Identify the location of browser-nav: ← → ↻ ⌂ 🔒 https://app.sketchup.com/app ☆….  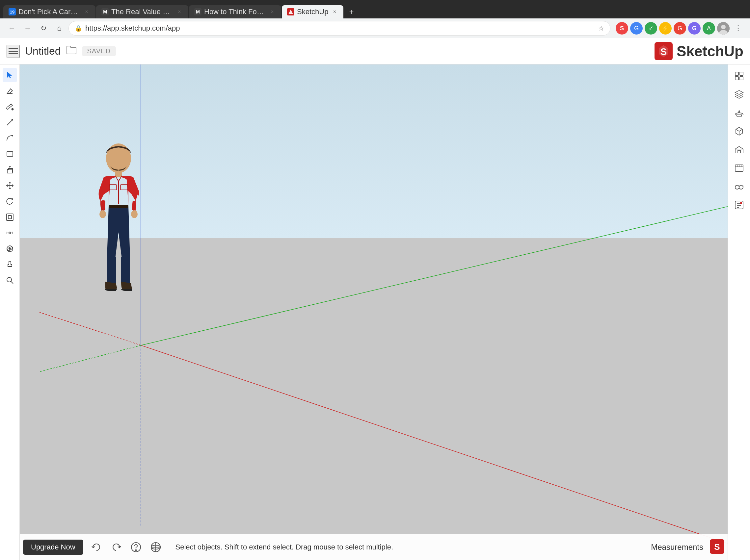
(375, 28).